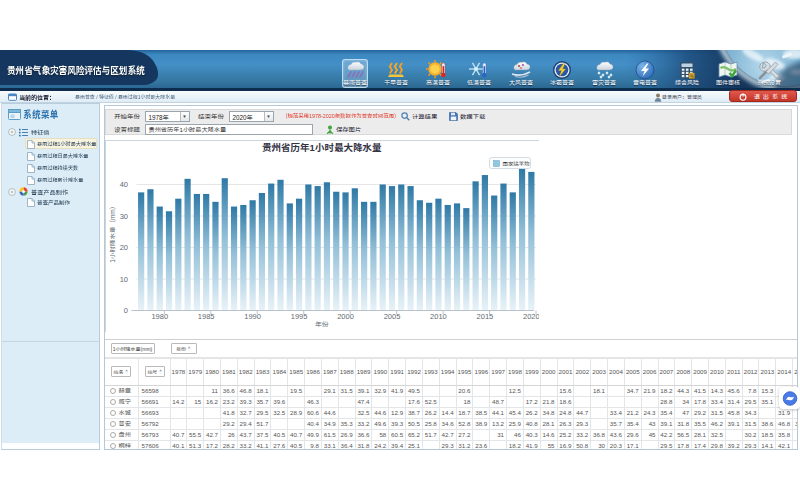 This screenshot has height=500, width=800. I want to click on svg-text: 2000, so click(346, 316).